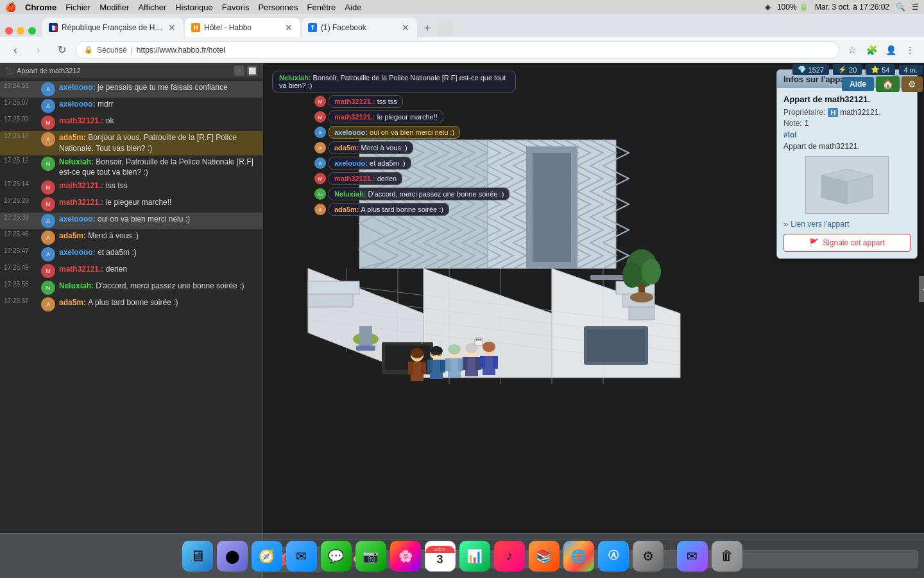  What do you see at coordinates (239, 71) in the screenshot?
I see `chat-minimize-btn: −` at bounding box center [239, 71].